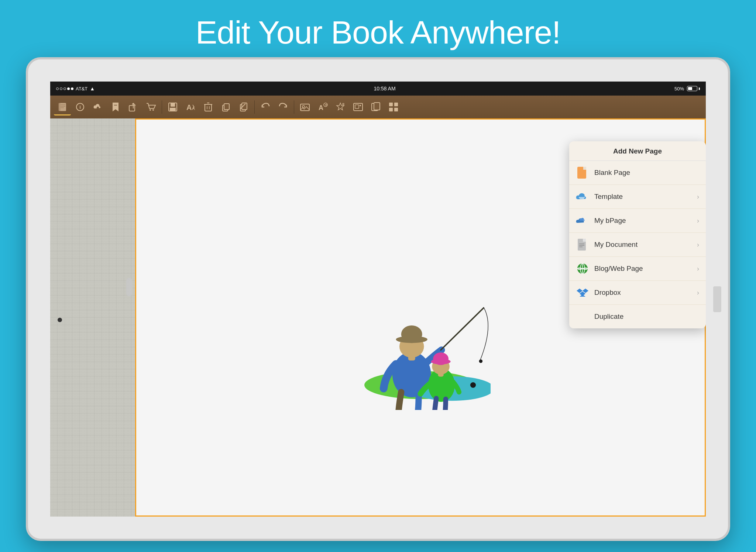 The image size is (756, 552). What do you see at coordinates (151, 107) in the screenshot?
I see `cart-icon` at bounding box center [151, 107].